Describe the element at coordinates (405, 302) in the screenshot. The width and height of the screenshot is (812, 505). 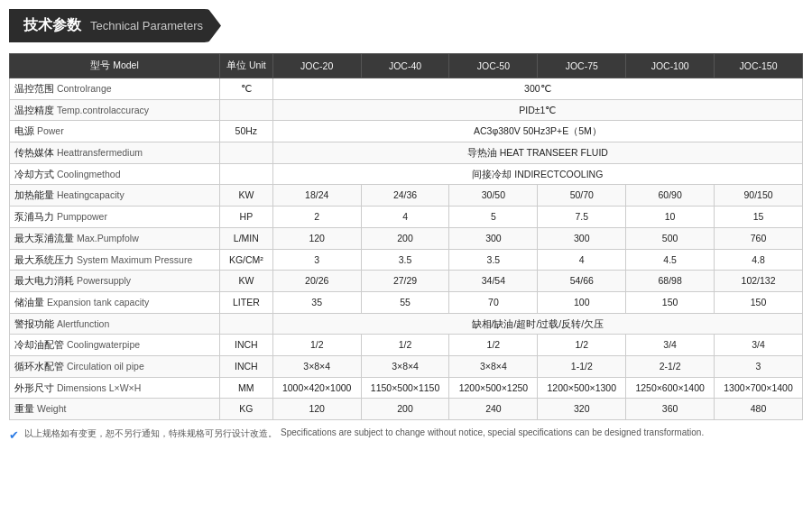
I see `row-cell: 55` at that location.